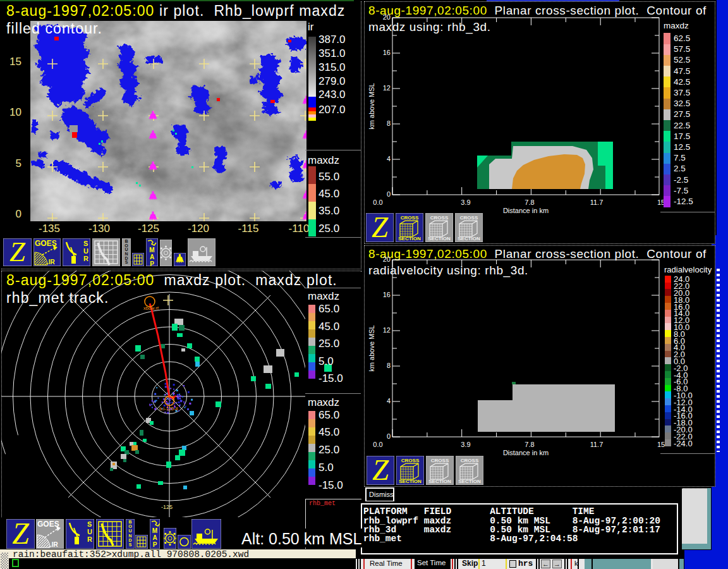 The image size is (728, 569). What do you see at coordinates (152, 309) in the screenshot?
I see `svg-text: xbow.rf` at bounding box center [152, 309].